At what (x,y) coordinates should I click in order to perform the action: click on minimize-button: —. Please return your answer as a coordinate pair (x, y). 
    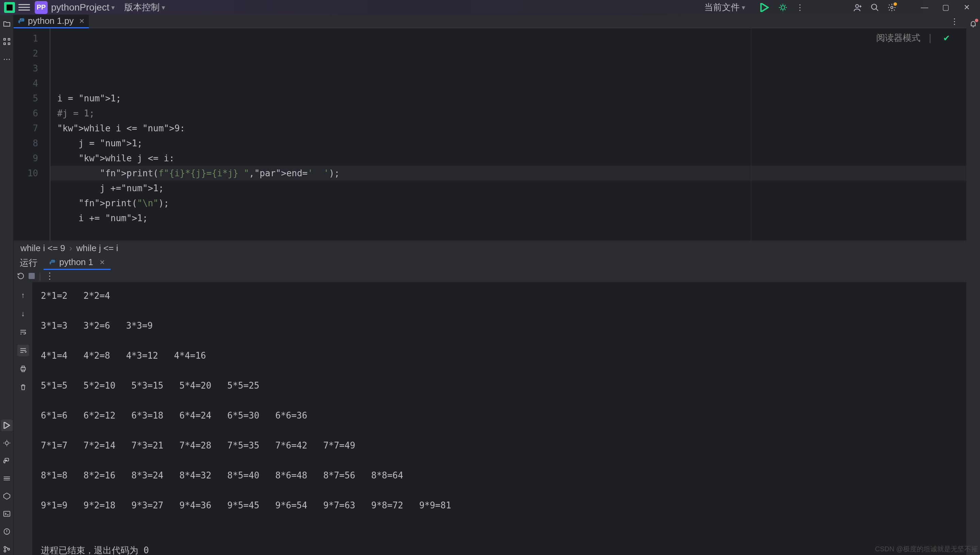
    Looking at the image, I should click on (924, 8).